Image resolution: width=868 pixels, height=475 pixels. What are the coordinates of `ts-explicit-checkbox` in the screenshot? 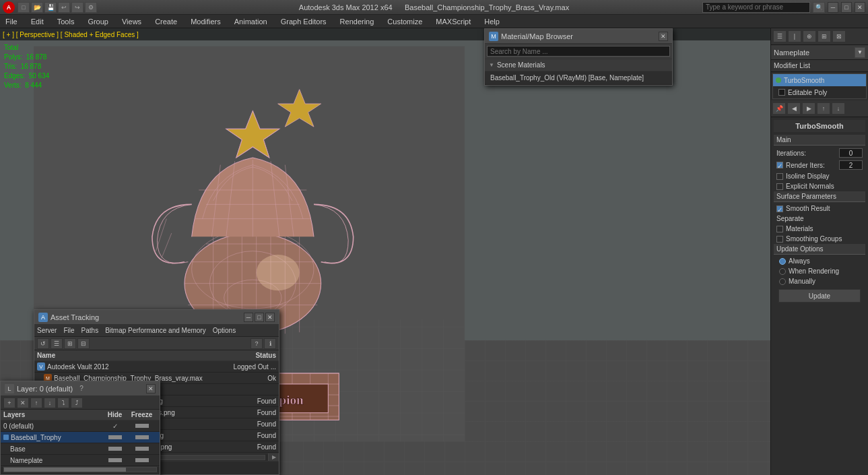 It's located at (780, 187).